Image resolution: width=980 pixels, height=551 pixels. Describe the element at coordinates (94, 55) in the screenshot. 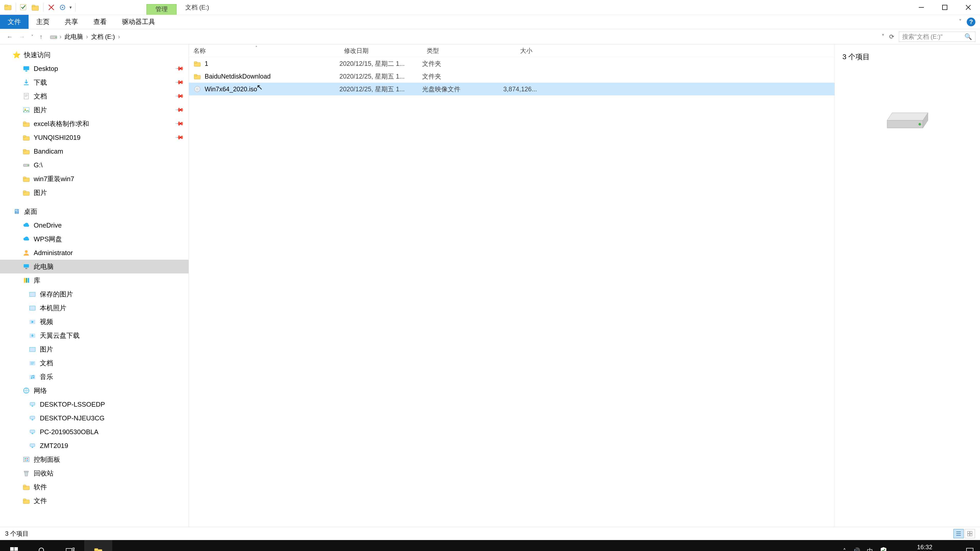

I see `nav-quick-access: ⭐ 快速访问` at that location.